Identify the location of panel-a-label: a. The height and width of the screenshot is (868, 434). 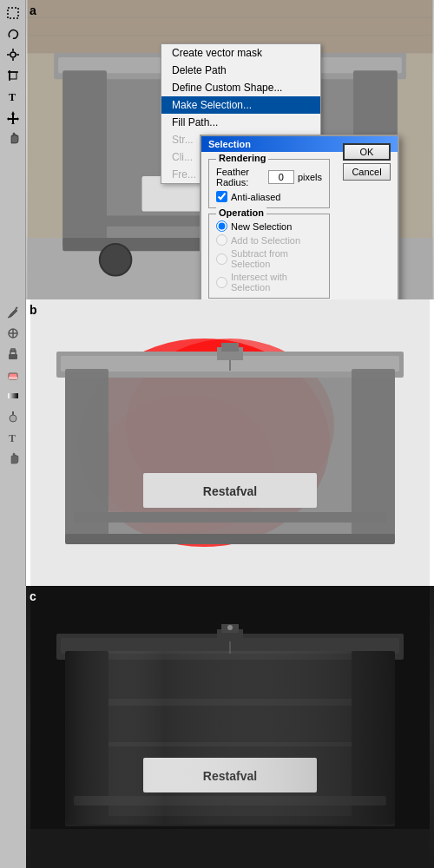
(33, 10).